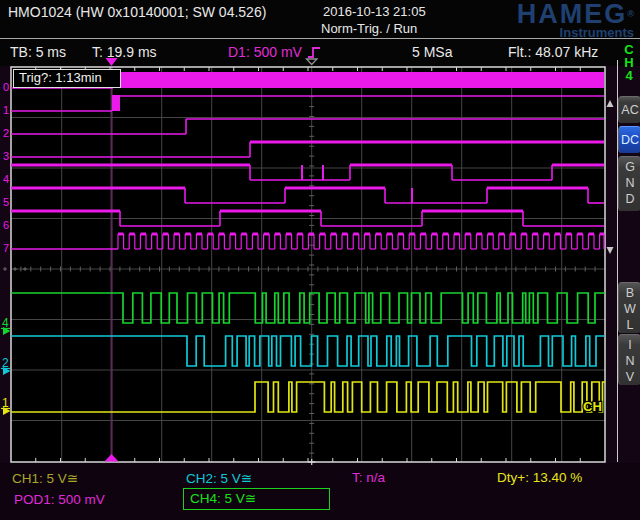 The height and width of the screenshot is (520, 640). What do you see at coordinates (6, 87) in the screenshot?
I see `svg-text: 0` at bounding box center [6, 87].